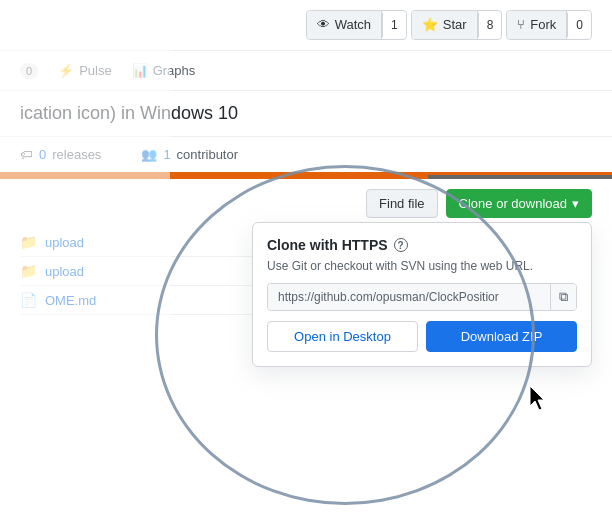 This screenshot has height=520, width=612. Describe the element at coordinates (344, 25) in the screenshot. I see `watch-button: 👁 Watch` at that location.